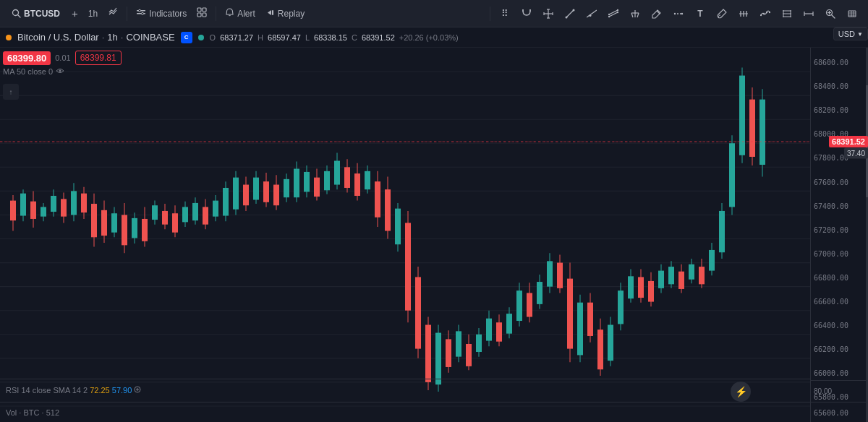 This screenshot has height=422, width=868. Describe the element at coordinates (122, 390) in the screenshot. I see `rsi-val2: 57.90` at that location.